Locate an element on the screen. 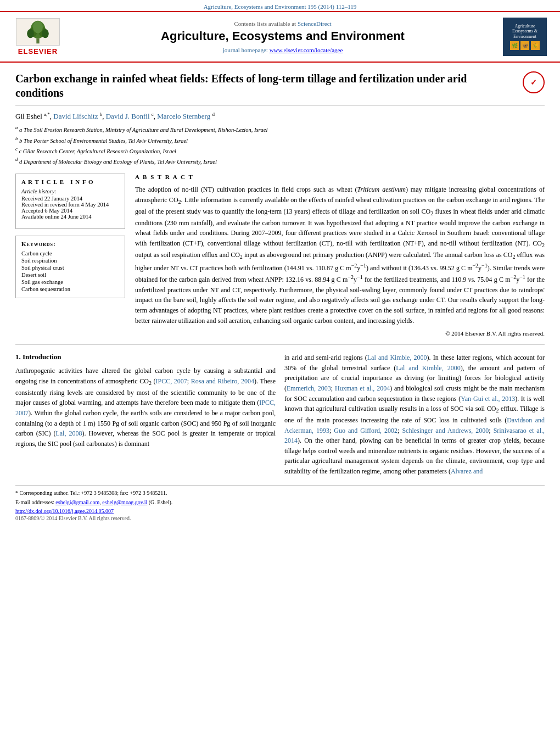 The height and width of the screenshot is (742, 560). keyword-3: Soil physical crust is located at coordinates (70, 268).